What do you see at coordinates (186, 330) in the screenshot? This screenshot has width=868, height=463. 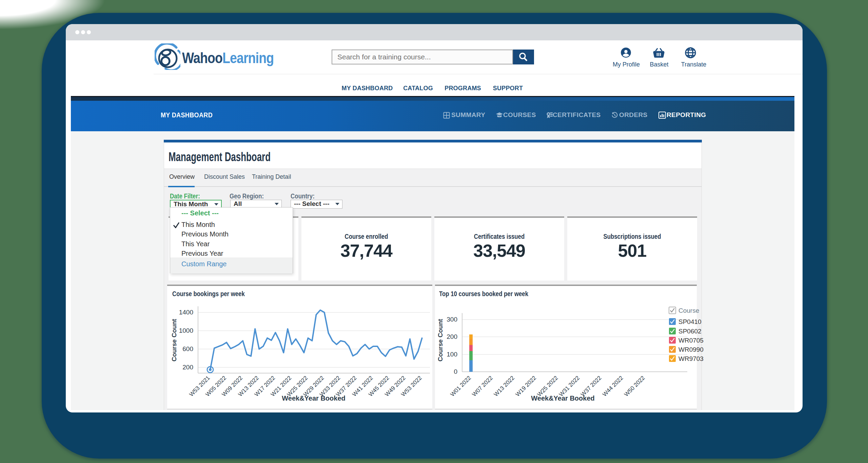 I see `svg-text: 1000` at bounding box center [186, 330].